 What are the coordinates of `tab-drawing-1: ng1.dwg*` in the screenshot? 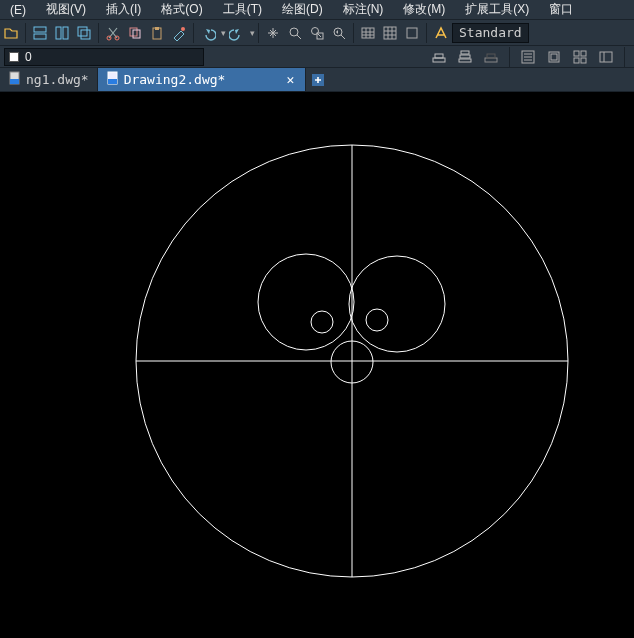 It's located at (49, 80).